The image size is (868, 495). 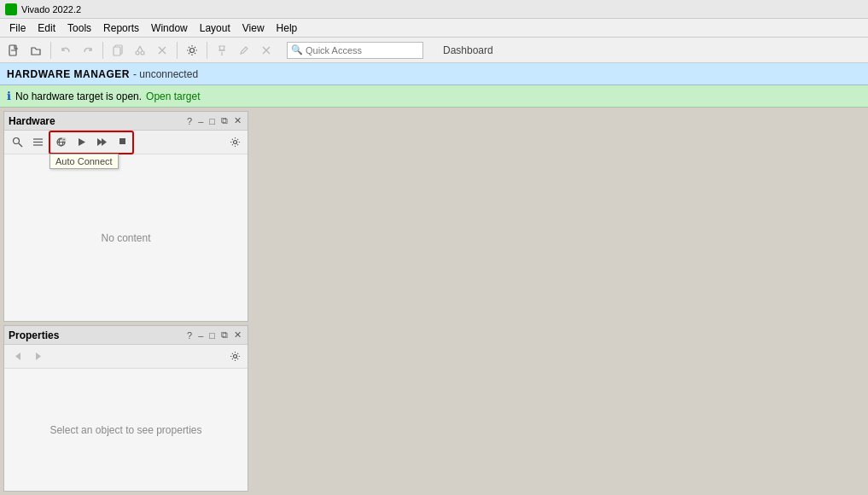 What do you see at coordinates (169, 28) in the screenshot?
I see `menu-window: Window` at bounding box center [169, 28].